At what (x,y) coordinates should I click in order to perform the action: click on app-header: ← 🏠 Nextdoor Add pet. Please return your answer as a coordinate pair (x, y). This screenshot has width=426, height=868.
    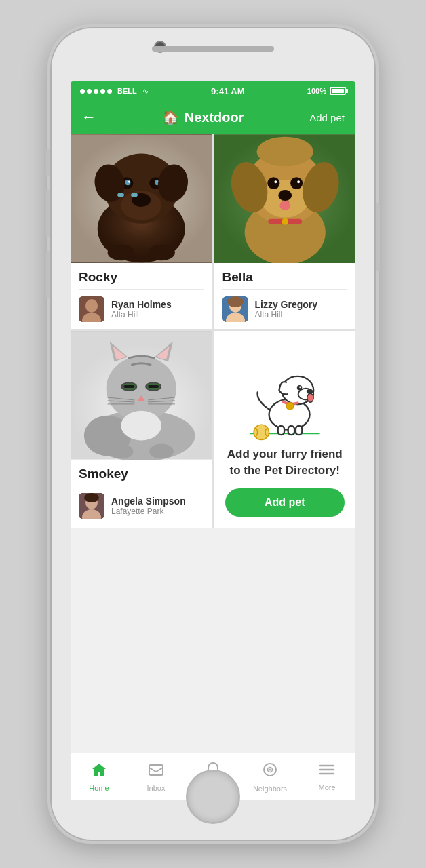
    Looking at the image, I should click on (213, 117).